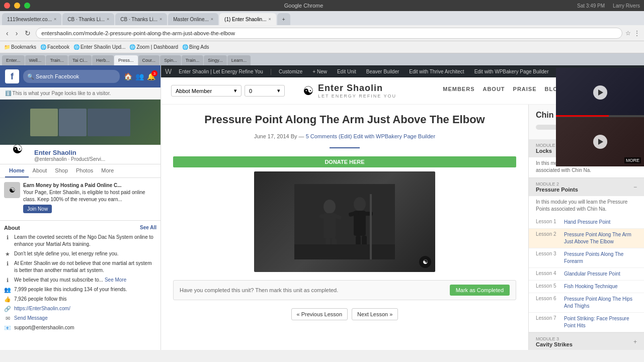 The width and height of the screenshot is (644, 362). Describe the element at coordinates (126, 60) in the screenshot. I see `inner-tab-5-active: Press...` at that location.